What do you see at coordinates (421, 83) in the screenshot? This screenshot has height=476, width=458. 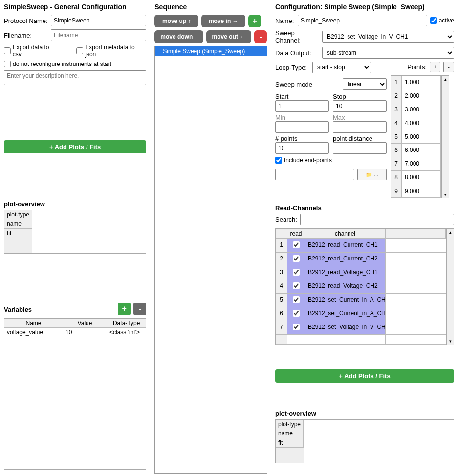 I see `point-value: 1.000` at bounding box center [421, 83].